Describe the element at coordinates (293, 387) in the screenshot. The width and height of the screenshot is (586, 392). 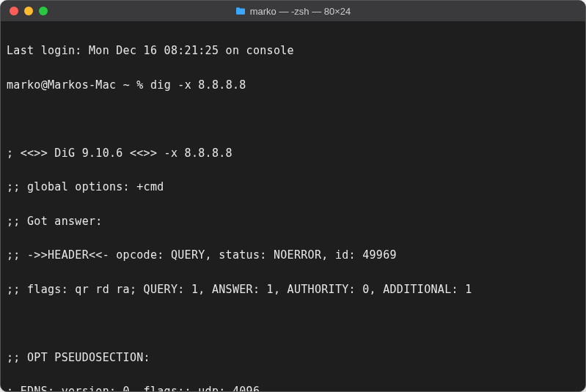
I see `edns-line: ; EDNS: version: 0, flags:; udp: 4096` at that location.